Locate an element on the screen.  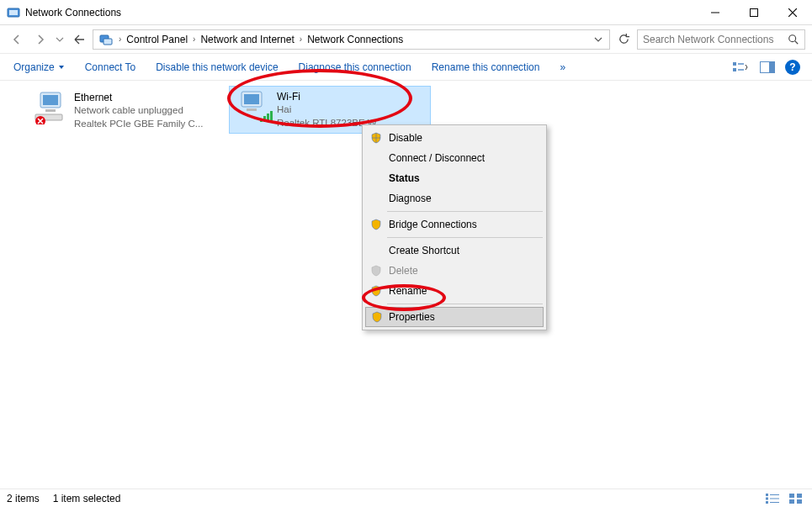
ctx-status: Status is located at coordinates (454, 178).